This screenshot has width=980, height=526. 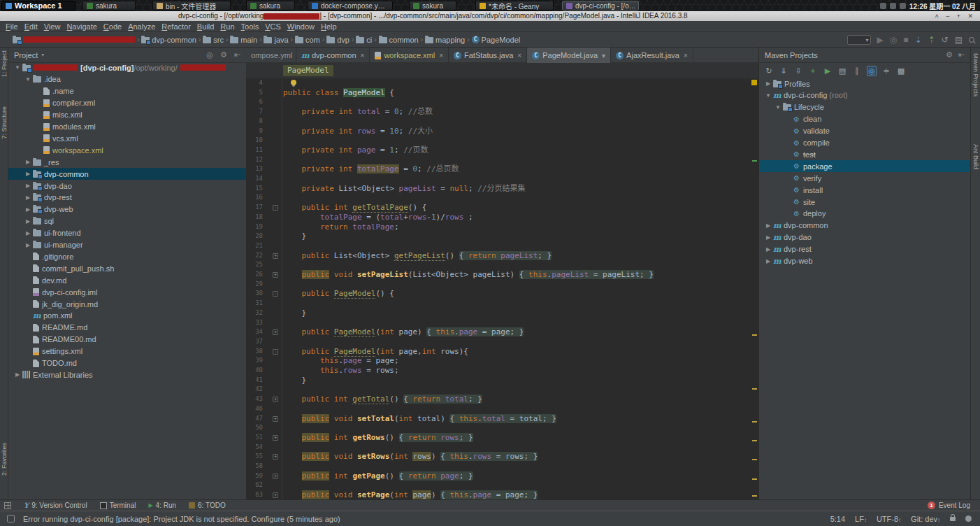 What do you see at coordinates (881, 40) in the screenshot?
I see `run-icon: ▶` at bounding box center [881, 40].